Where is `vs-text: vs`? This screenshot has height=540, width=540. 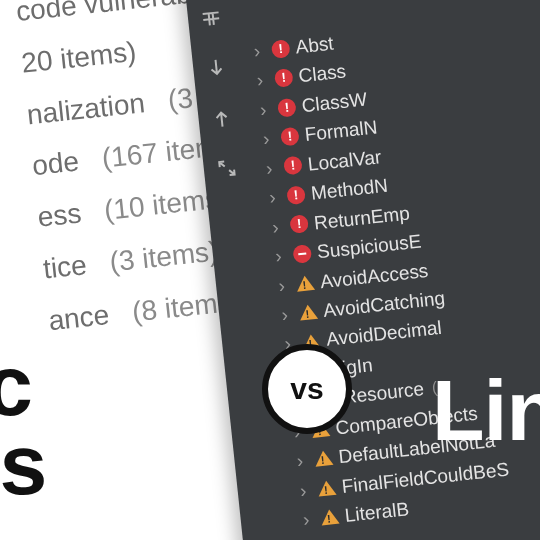 vs-text: vs is located at coordinates (306, 389).